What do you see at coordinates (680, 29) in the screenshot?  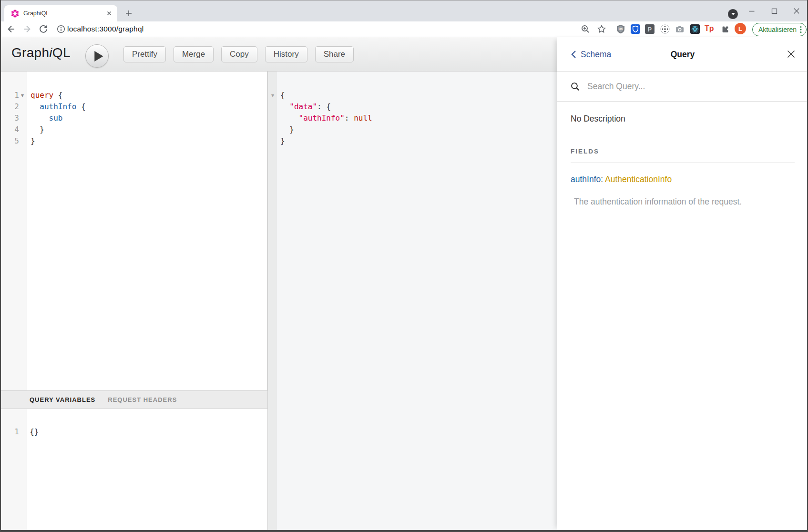 I see `screenshot-camera-icon` at bounding box center [680, 29].